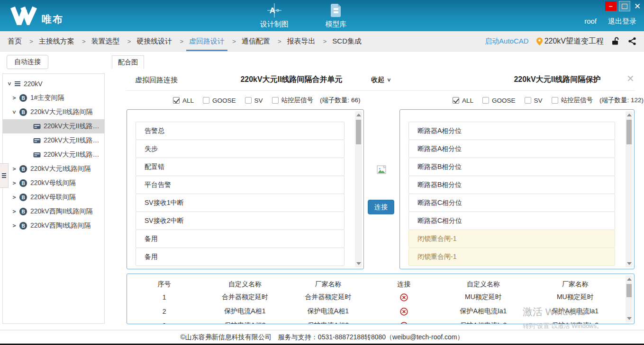 The width and height of the screenshot is (644, 345). I want to click on nav-item-model-library: 模型库, so click(336, 15).